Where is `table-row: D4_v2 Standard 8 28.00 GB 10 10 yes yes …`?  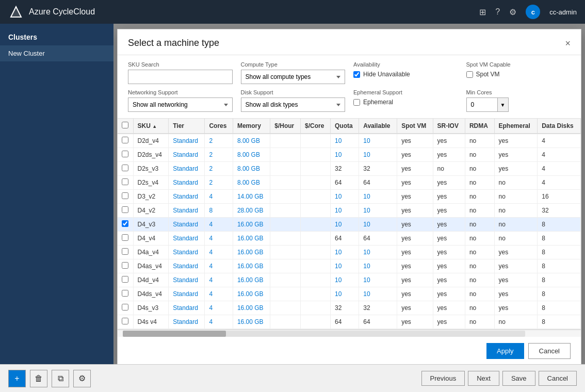 table-row: D4_v2 Standard 8 28.00 GB 10 10 yes yes … is located at coordinates (349, 210).